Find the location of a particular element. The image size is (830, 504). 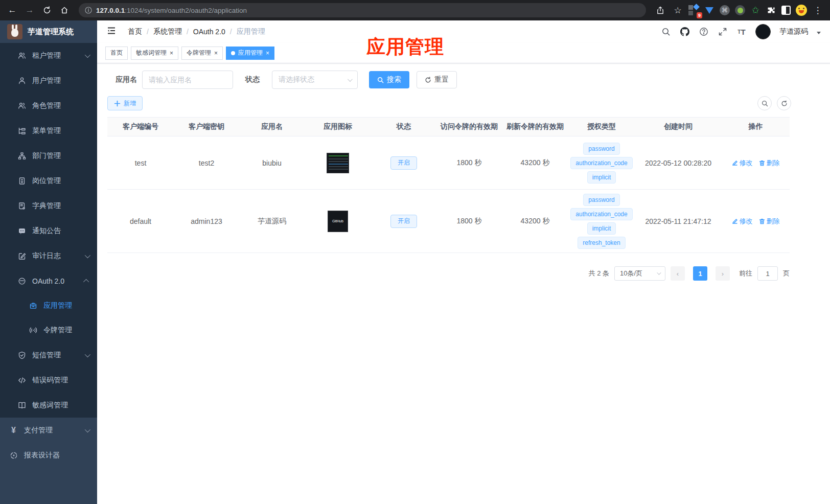

created-cell: 2022-05-11 21:47:12 is located at coordinates (678, 221).